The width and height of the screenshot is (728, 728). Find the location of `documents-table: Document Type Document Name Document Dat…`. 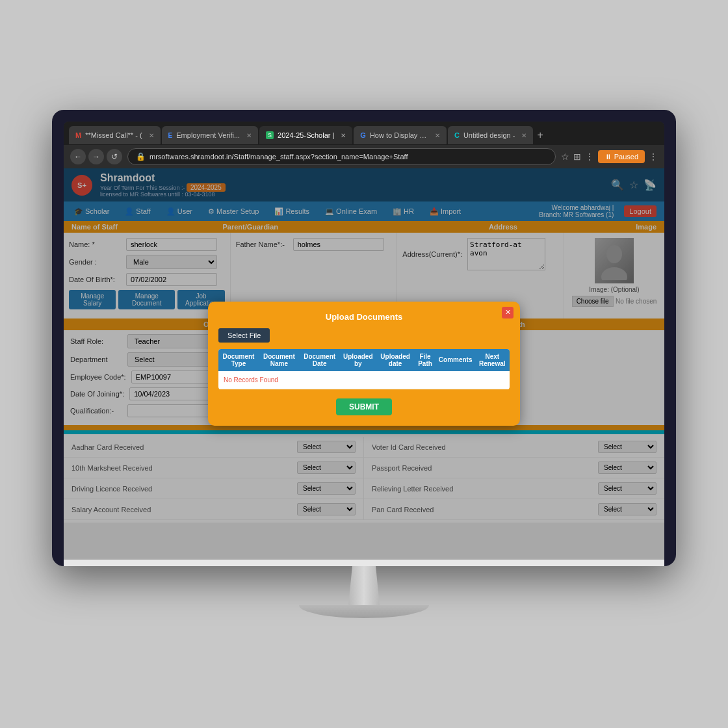

documents-table: Document Type Document Name Document Dat… is located at coordinates (364, 369).